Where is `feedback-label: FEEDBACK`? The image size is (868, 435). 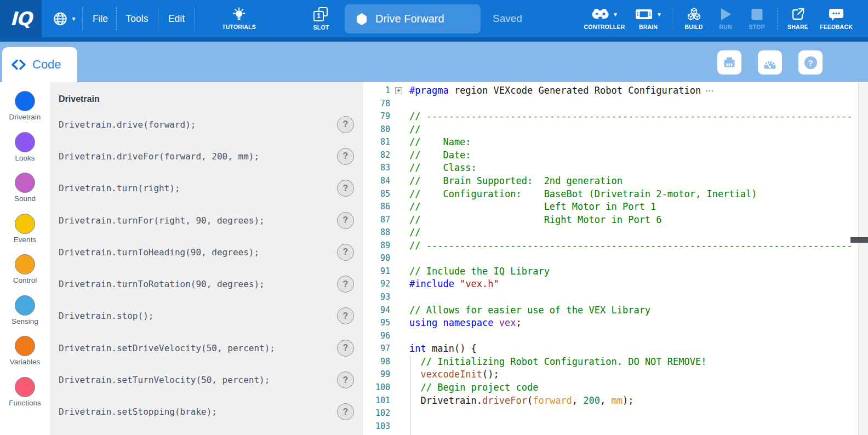 feedback-label: FEEDBACK is located at coordinates (836, 27).